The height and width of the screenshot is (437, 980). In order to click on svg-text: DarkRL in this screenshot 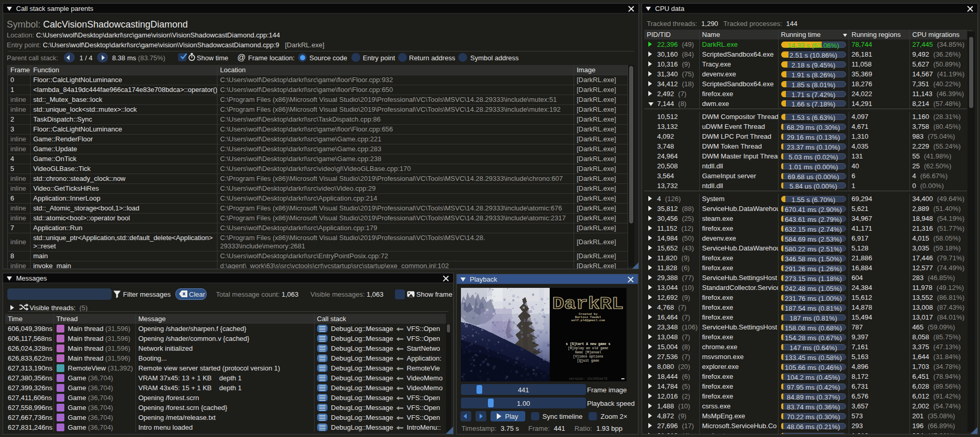, I will do `click(588, 304)`.